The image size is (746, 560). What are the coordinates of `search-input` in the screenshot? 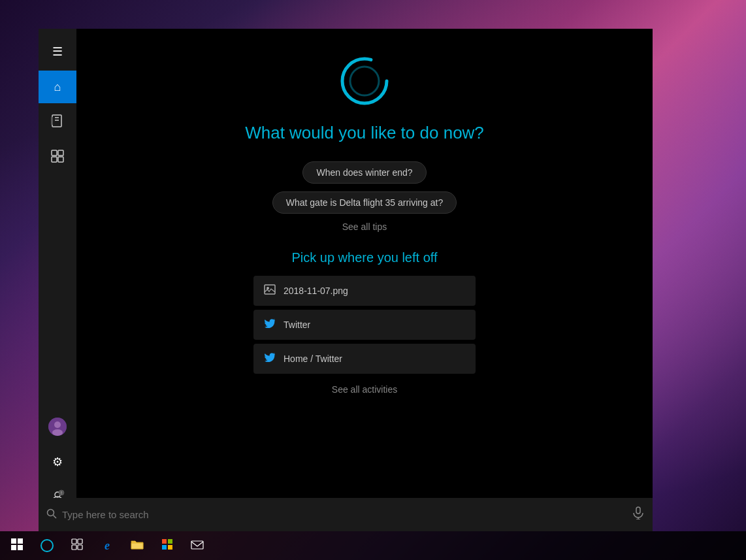 It's located at (344, 515).